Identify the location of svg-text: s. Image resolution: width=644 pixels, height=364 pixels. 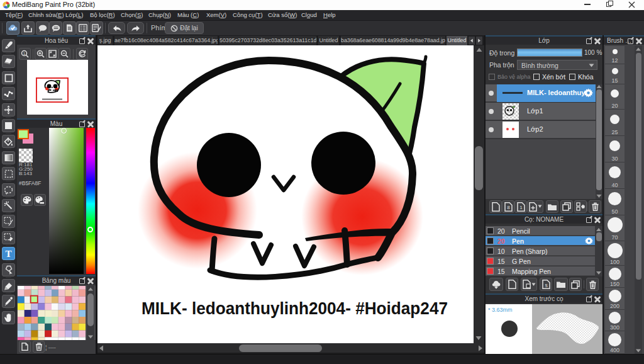
(546, 285).